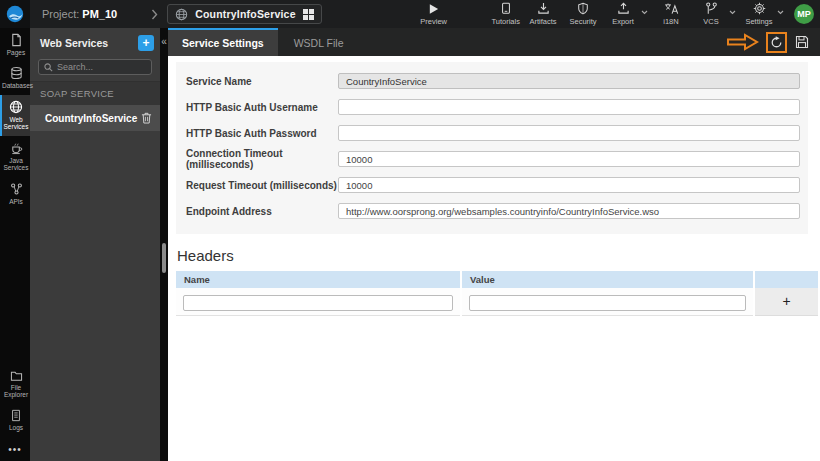  I want to click on panel-title: Web Services, so click(89, 43).